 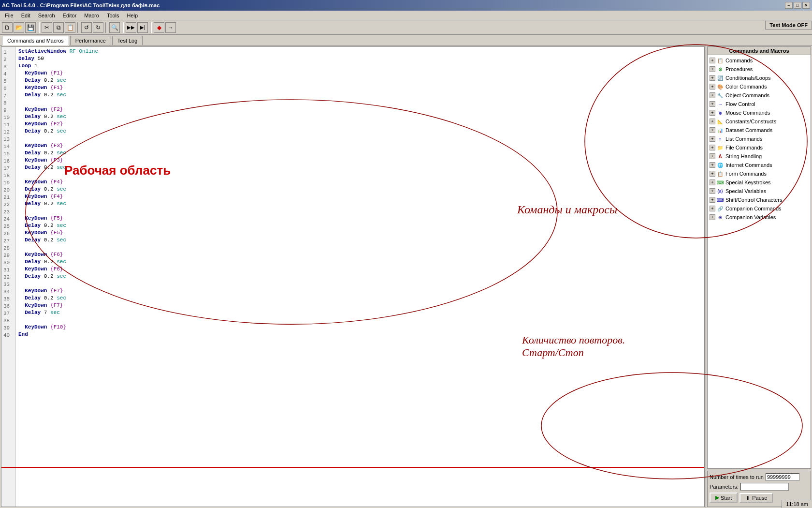 What do you see at coordinates (78, 28) in the screenshot?
I see `toolbar-sep2` at bounding box center [78, 28].